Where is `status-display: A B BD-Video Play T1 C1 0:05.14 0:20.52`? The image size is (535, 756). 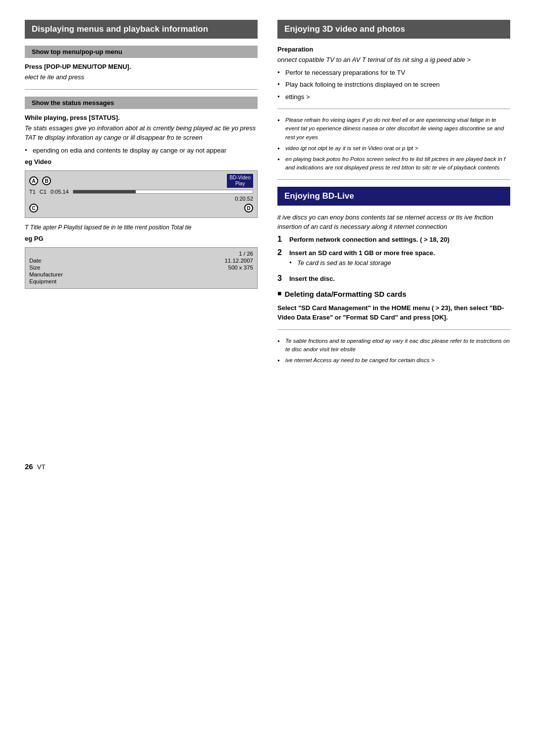 status-display: A B BD-Video Play T1 C1 0:05.14 0:20.52 is located at coordinates (141, 194).